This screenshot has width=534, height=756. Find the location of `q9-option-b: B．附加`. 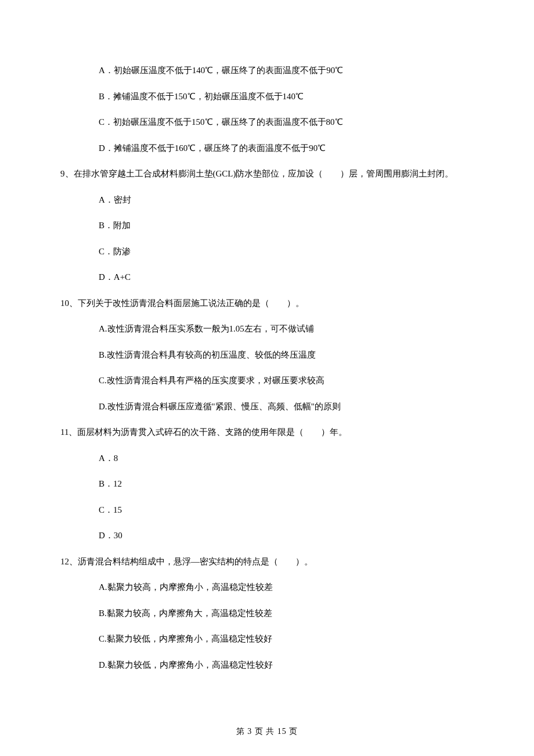

q9-option-b: B．附加 is located at coordinates (267, 225).